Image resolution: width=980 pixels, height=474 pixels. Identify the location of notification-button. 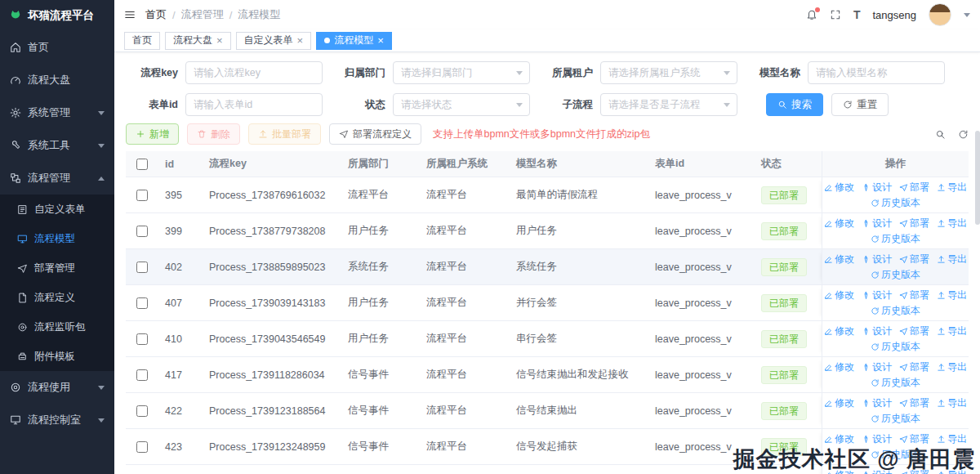
(812, 15).